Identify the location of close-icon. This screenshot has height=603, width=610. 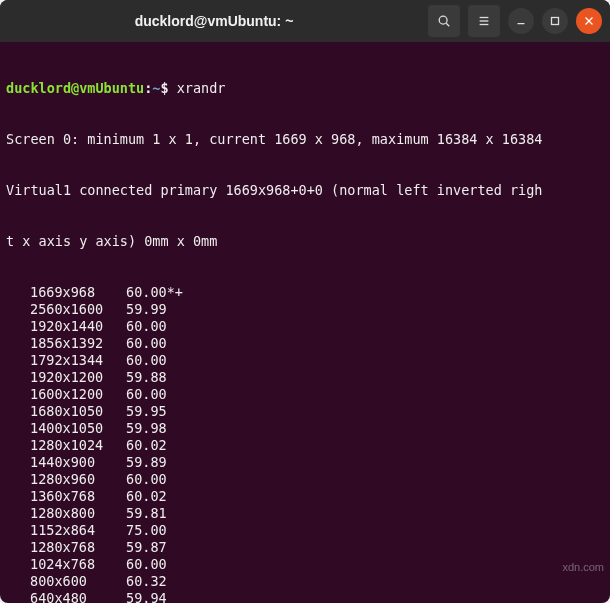
(589, 21).